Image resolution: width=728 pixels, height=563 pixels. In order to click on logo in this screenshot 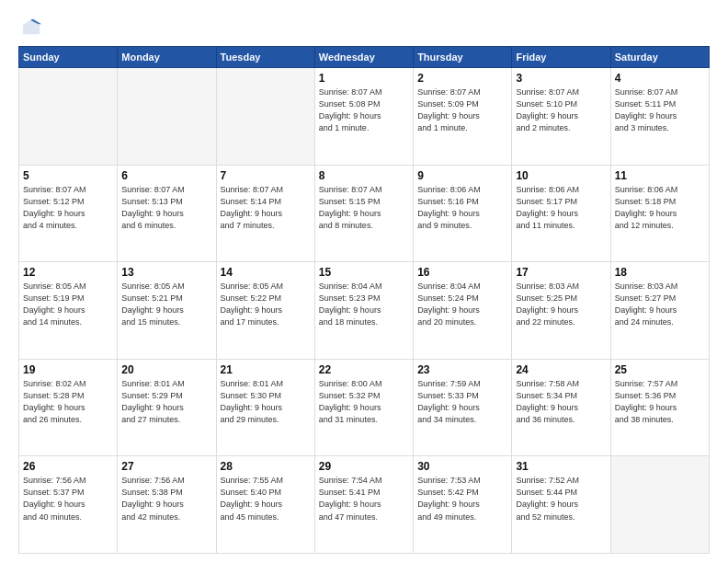, I will do `click(29, 27)`.